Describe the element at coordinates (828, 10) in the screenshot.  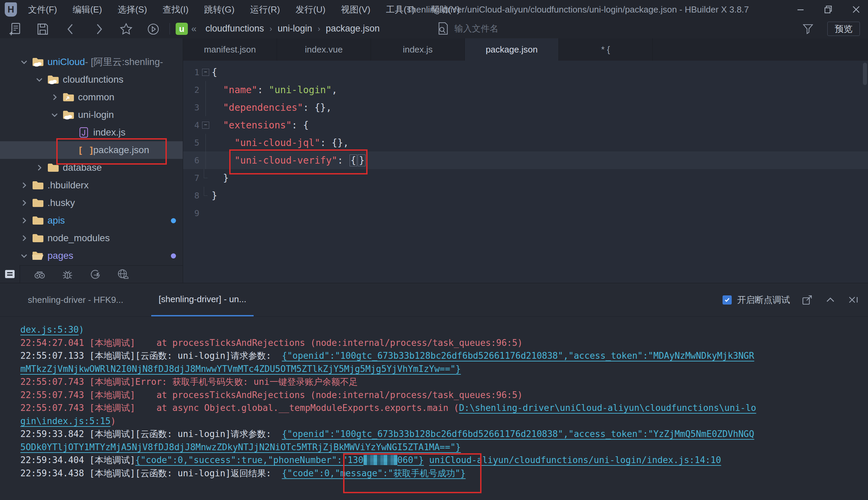
I see `restore-icon` at that location.